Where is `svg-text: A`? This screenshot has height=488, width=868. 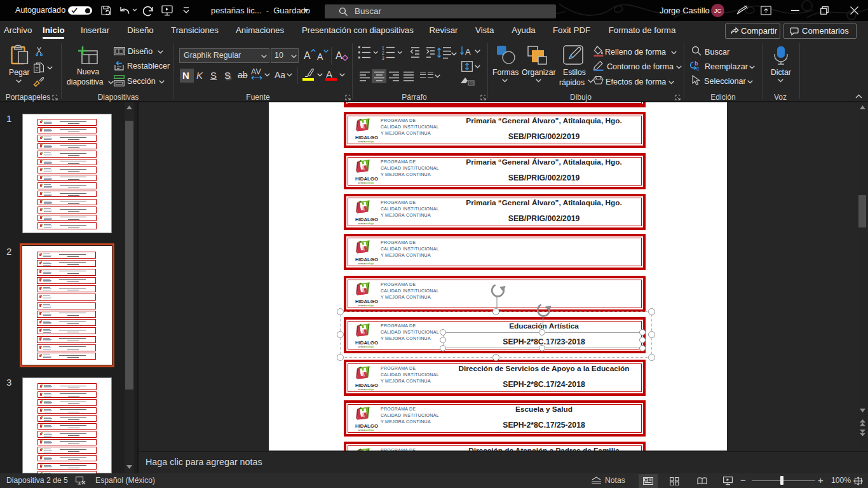
svg-text: A is located at coordinates (468, 52).